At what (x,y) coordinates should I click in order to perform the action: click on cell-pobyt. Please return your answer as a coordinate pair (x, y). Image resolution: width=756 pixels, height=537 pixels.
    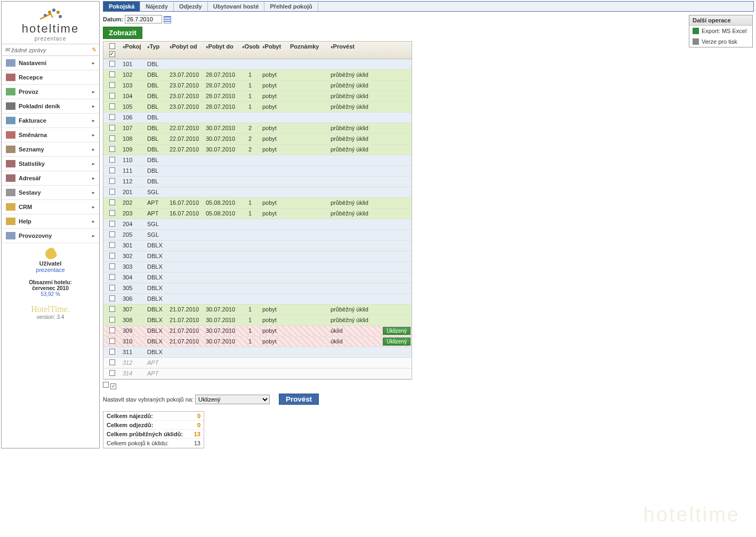
    Looking at the image, I should click on (274, 299).